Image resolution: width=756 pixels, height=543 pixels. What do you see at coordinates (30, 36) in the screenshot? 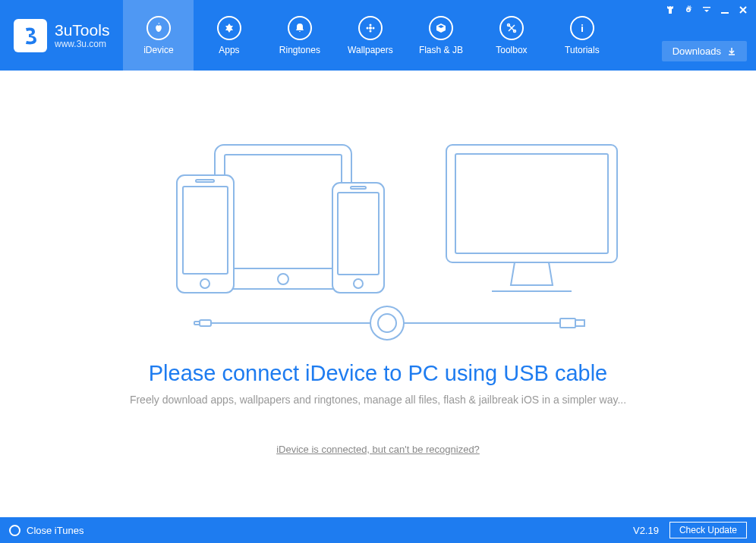
I see `app-logo` at bounding box center [30, 36].